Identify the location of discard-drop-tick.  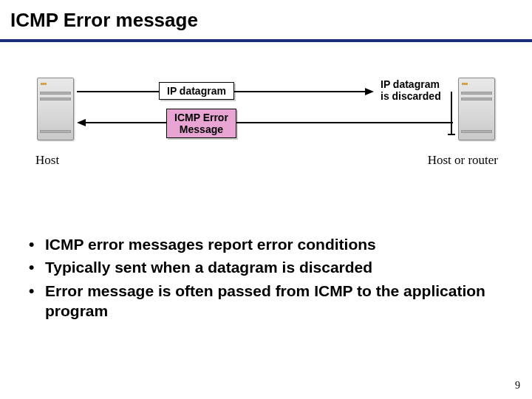
(451, 134).